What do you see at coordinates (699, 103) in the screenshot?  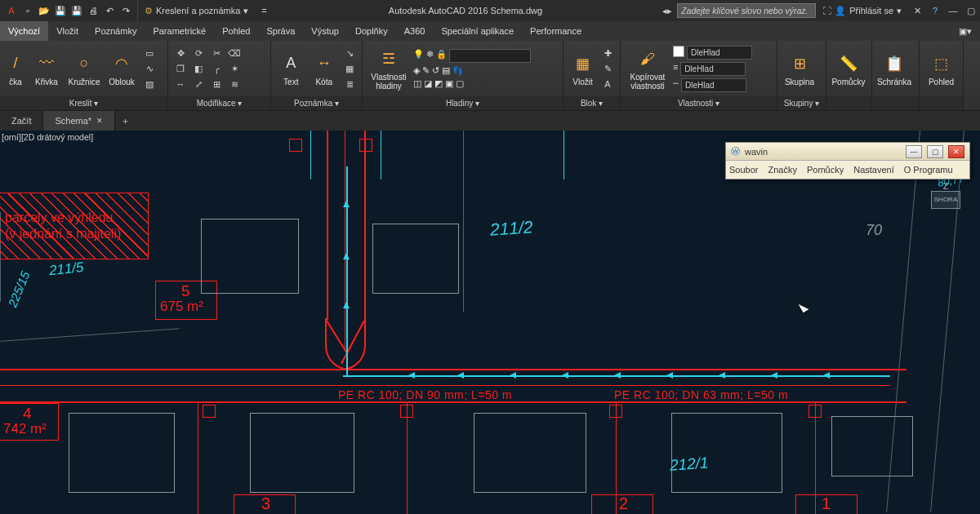 I see `panel-props-title: Vlastnosti ▾` at bounding box center [699, 103].